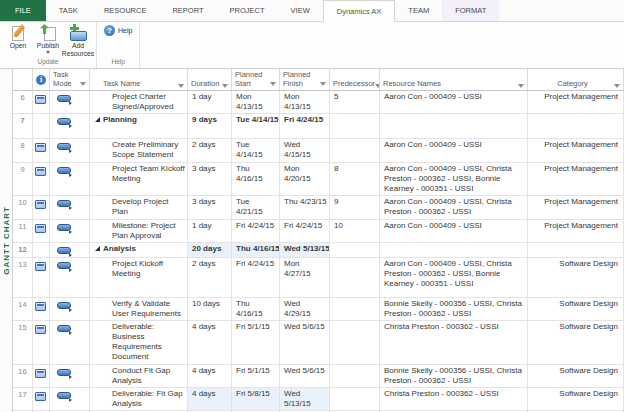  What do you see at coordinates (118, 30) in the screenshot?
I see `help-button: Help` at bounding box center [118, 30].